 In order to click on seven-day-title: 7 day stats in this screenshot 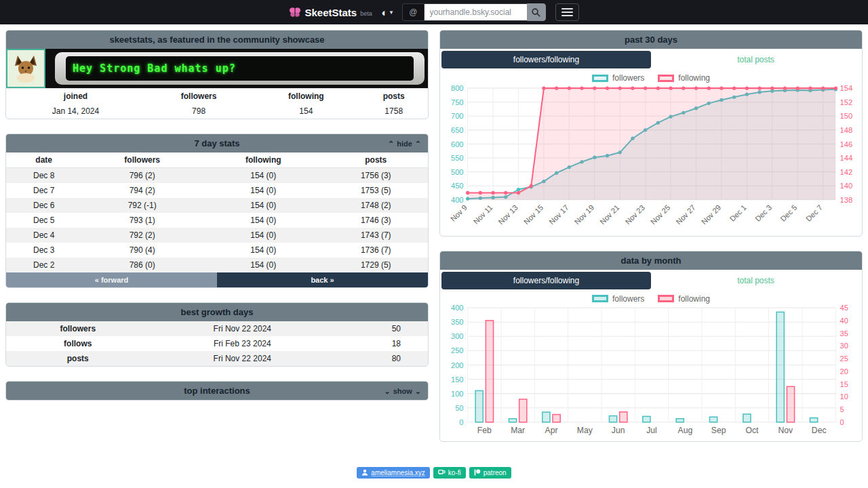, I will do `click(217, 144)`.